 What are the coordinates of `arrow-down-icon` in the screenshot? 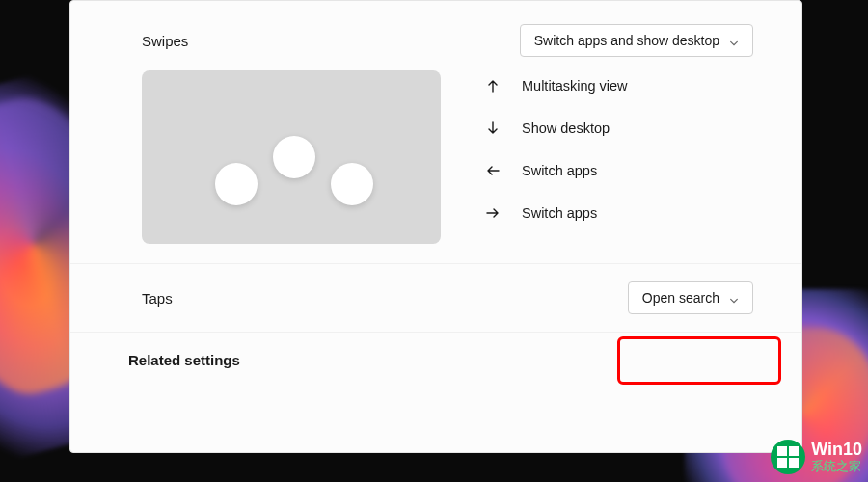 It's located at (493, 128).